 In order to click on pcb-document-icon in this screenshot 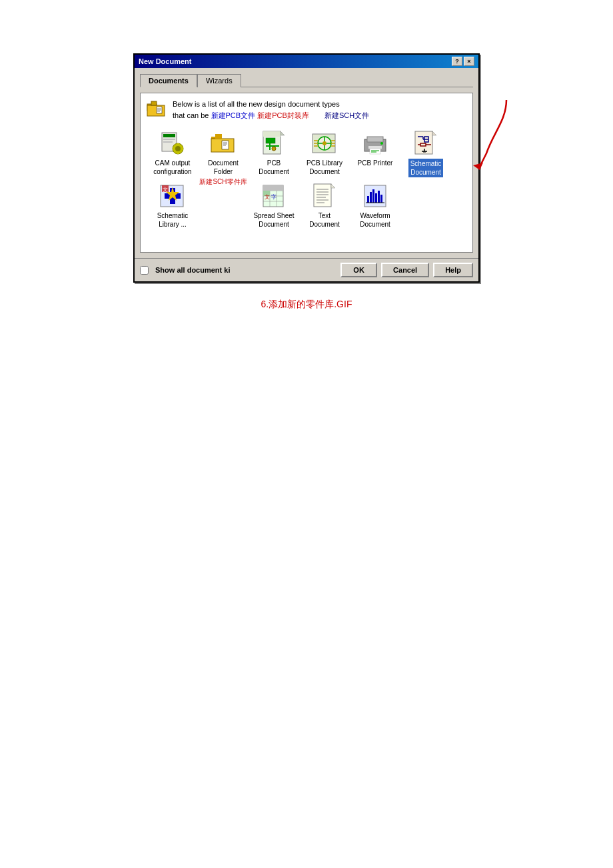, I will do `click(274, 143)`.